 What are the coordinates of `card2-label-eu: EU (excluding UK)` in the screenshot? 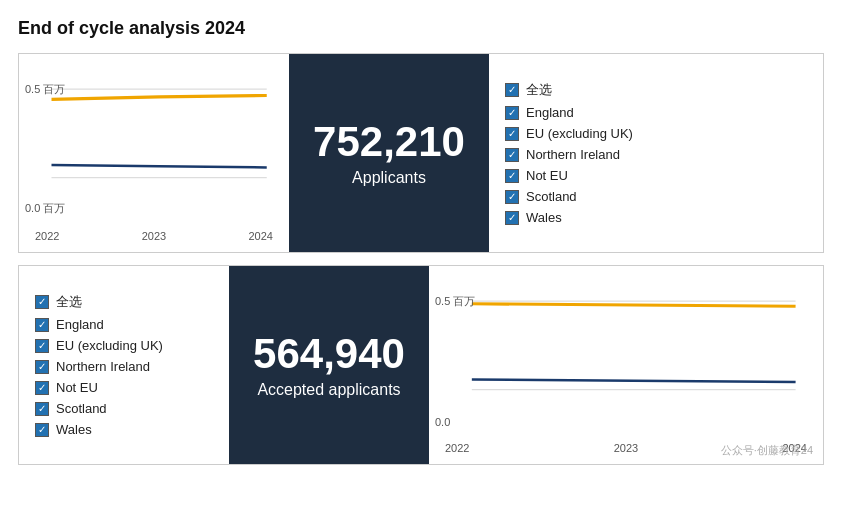 It's located at (110, 346).